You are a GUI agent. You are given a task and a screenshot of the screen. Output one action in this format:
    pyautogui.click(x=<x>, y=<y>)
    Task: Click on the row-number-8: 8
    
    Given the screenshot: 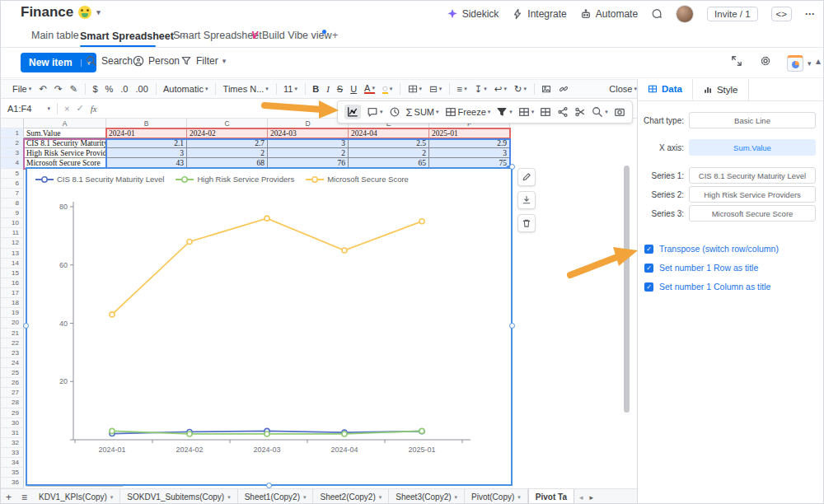 What is the action you would take?
    pyautogui.click(x=12, y=203)
    